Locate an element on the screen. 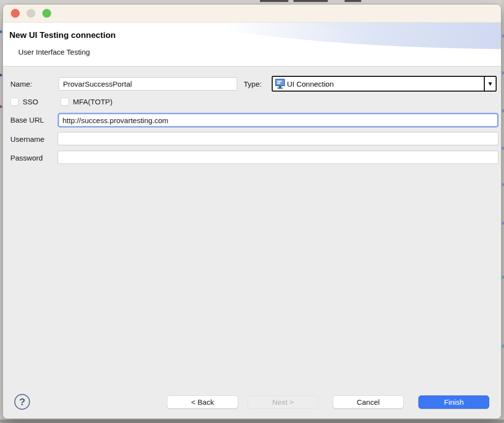  page-title: New UI Testing connection is located at coordinates (63, 35).